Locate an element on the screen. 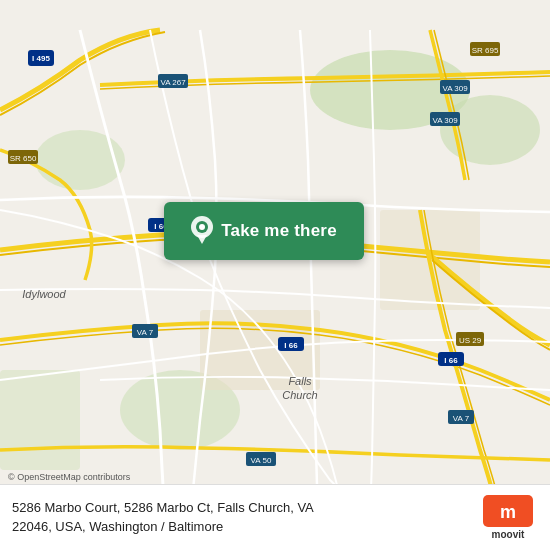 The width and height of the screenshot is (550, 550). svg-text: VA 267 is located at coordinates (173, 82).